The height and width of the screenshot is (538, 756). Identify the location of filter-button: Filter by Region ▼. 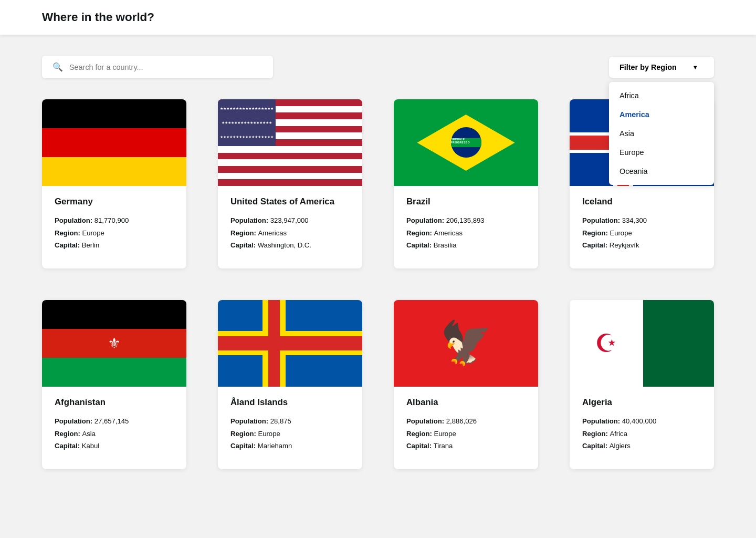
(662, 67).